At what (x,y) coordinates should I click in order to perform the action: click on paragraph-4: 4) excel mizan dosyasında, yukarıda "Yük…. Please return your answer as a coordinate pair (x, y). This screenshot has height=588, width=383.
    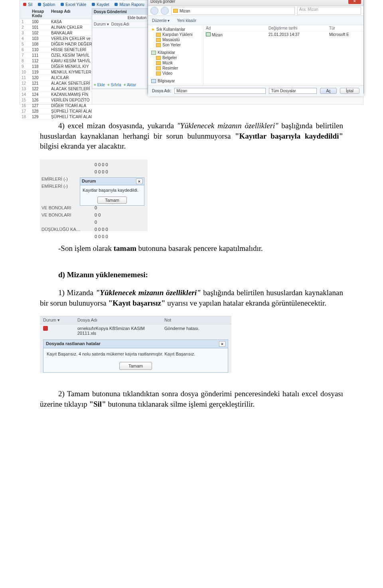
    Looking at the image, I should click on (192, 136).